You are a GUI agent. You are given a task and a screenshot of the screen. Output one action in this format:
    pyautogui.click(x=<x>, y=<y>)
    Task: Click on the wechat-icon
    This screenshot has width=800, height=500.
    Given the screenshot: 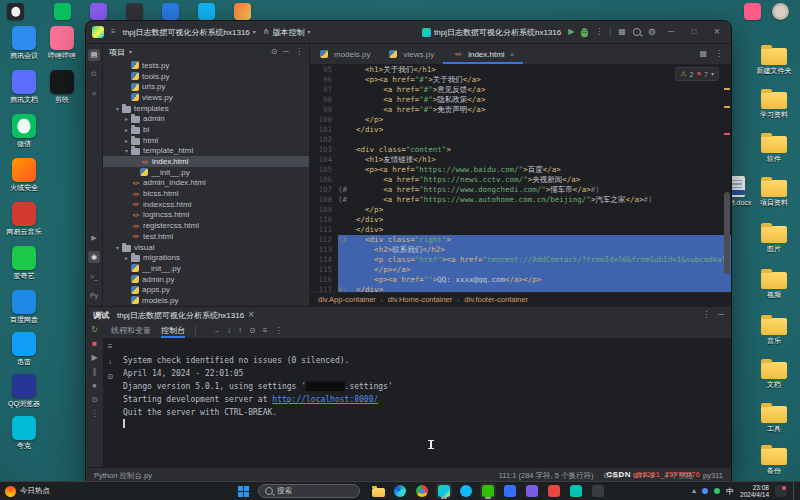 What is the action you would take?
    pyautogui.click(x=62, y=12)
    